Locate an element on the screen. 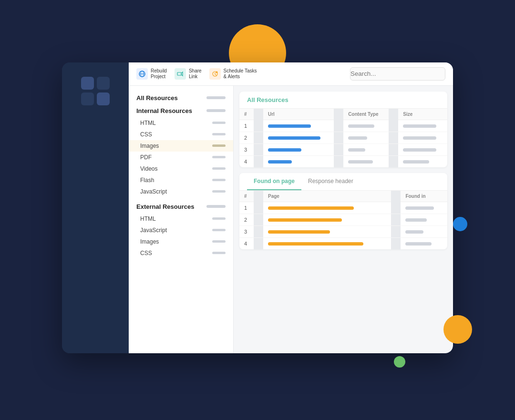 The image size is (515, 420). share-label: Share Link is located at coordinates (196, 74).